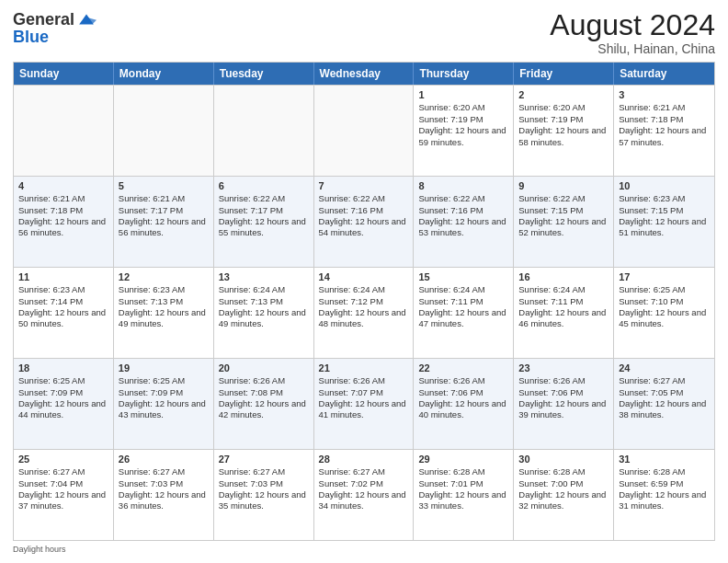 This screenshot has height=563, width=728. I want to click on day-number: 17, so click(664, 277).